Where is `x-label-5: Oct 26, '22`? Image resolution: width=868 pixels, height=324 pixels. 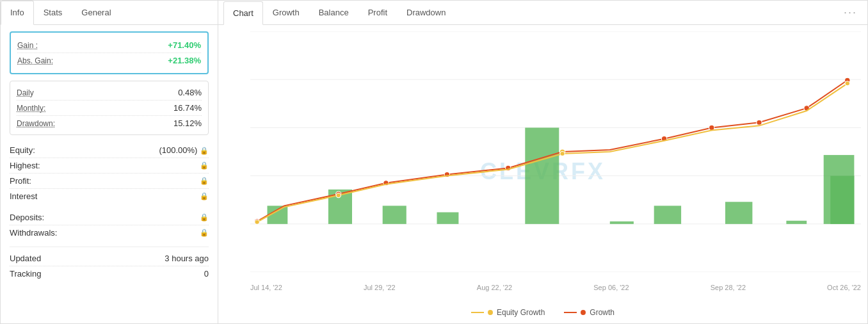 x-label-5: Oct 26, '22 is located at coordinates (844, 288).